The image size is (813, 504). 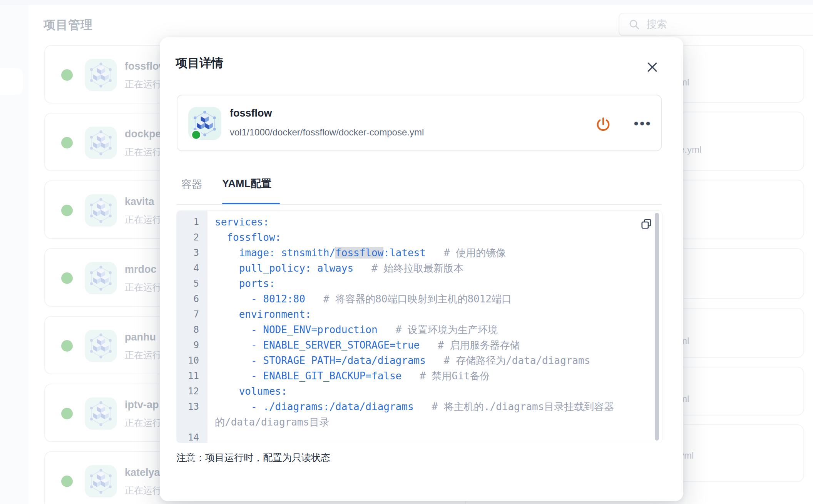 What do you see at coordinates (417, 299) in the screenshot?
I see `line-content: - 8012:80 # 将容器的80端口映射到主机的8012端口` at bounding box center [417, 299].